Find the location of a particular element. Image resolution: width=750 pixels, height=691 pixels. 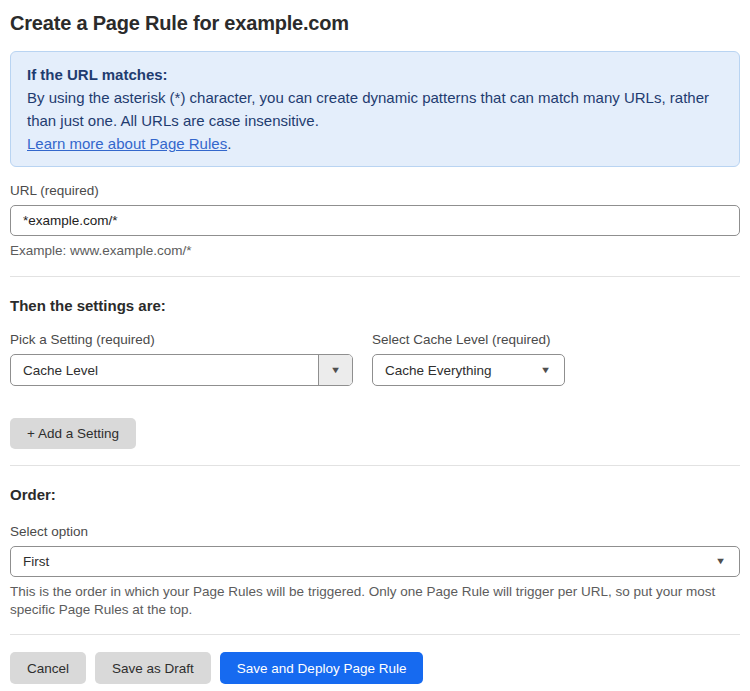

settings-heading: Then the settings are: is located at coordinates (375, 306).